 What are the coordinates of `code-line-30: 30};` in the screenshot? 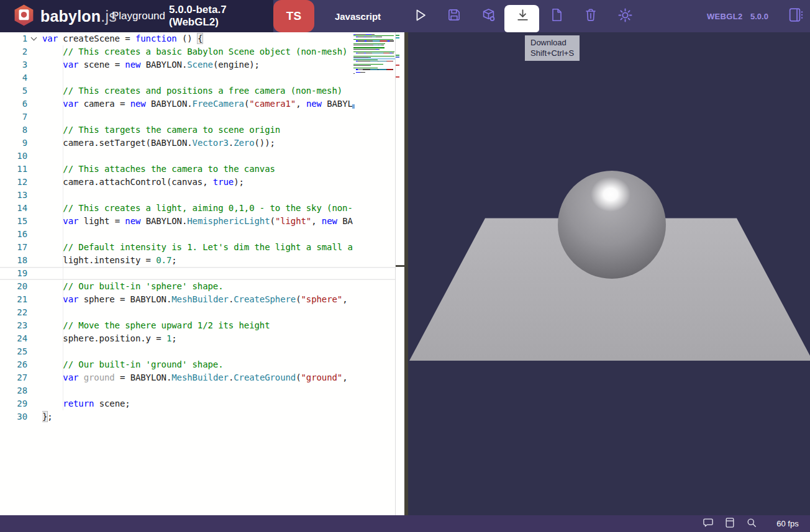 It's located at (198, 417).